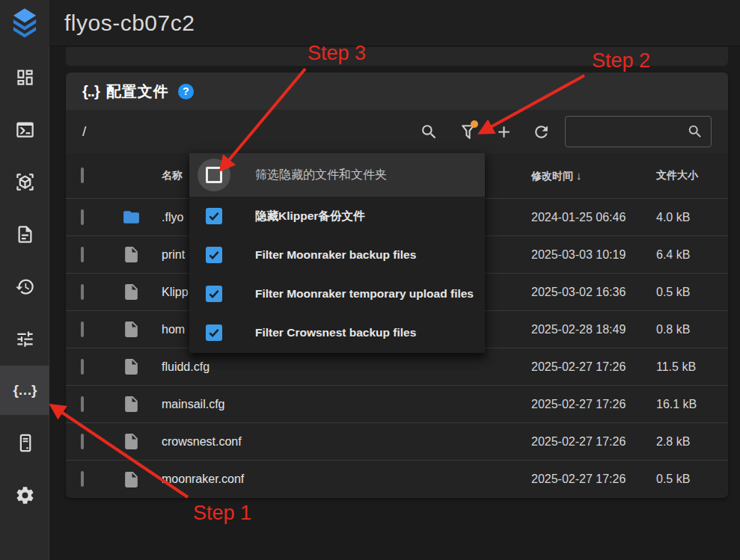 The width and height of the screenshot is (740, 560). What do you see at coordinates (25, 77) in the screenshot?
I see `sidebar-item-dashboard` at bounding box center [25, 77].